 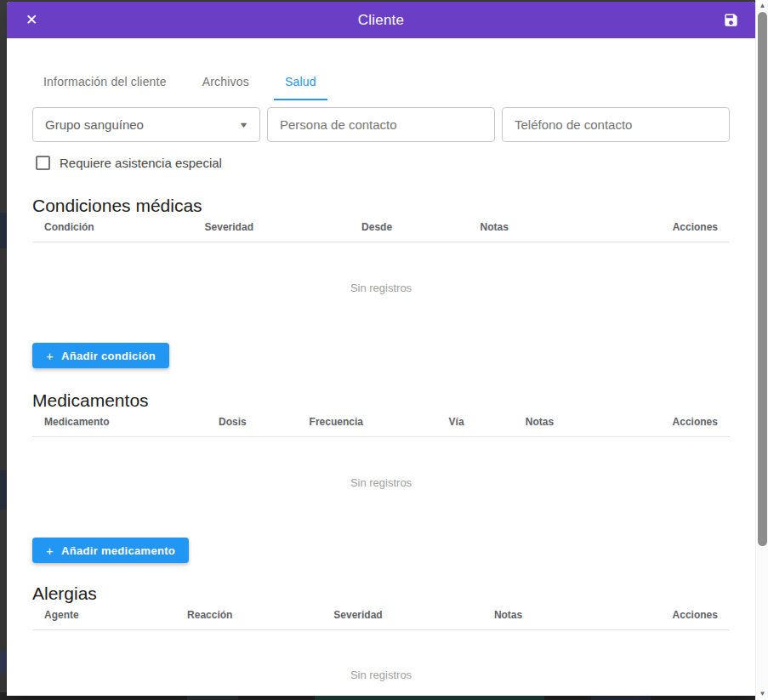 I want to click on add-medication-button-label: Añadir medicamento, so click(x=118, y=551).